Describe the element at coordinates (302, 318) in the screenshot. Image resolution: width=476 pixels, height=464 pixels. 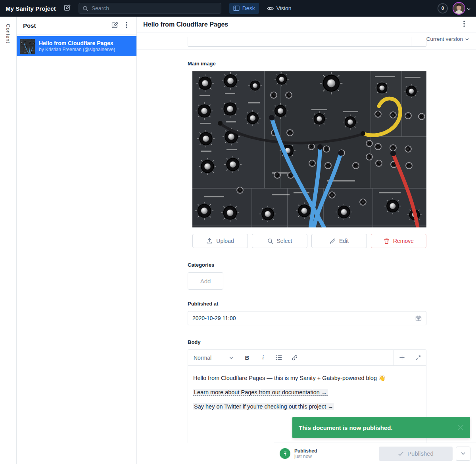
I see `published-at-input` at that location.